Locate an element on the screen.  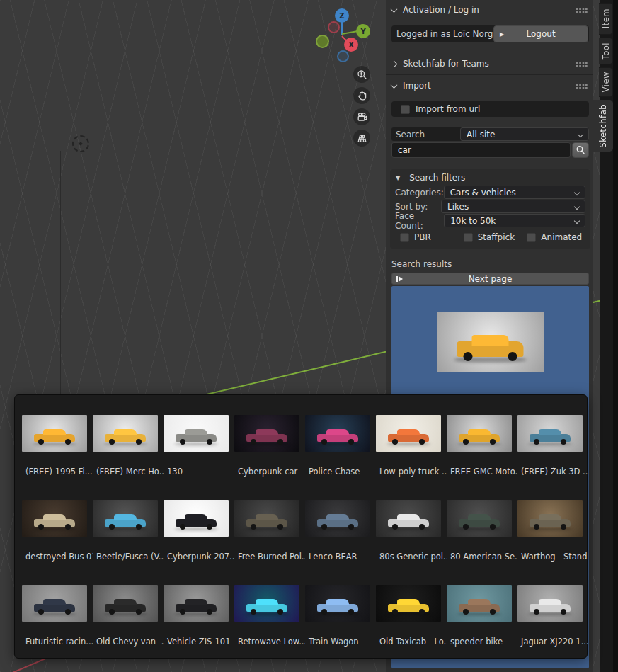
result-item: Police Chase is located at coordinates (341, 457).